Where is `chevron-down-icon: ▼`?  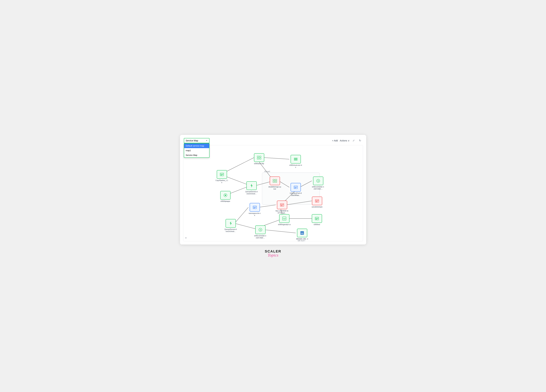
chevron-down-icon: ▼ is located at coordinates (207, 140).